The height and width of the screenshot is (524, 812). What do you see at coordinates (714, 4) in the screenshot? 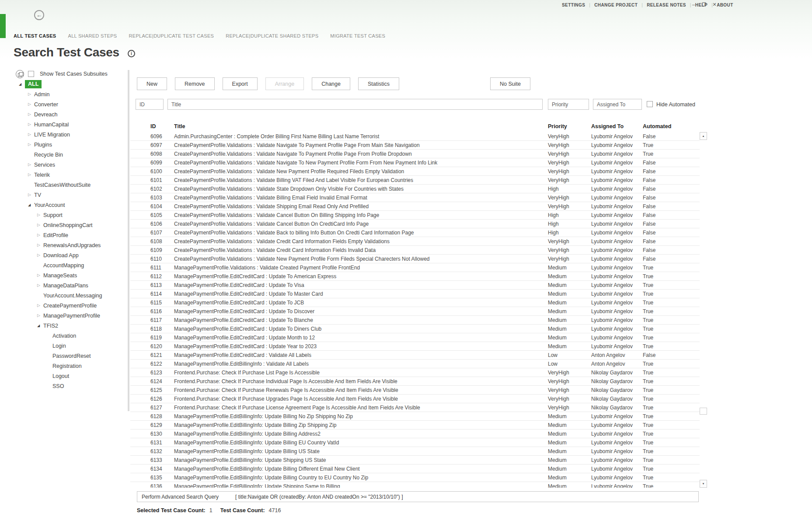
I see `close-icon: ✕` at bounding box center [714, 4].